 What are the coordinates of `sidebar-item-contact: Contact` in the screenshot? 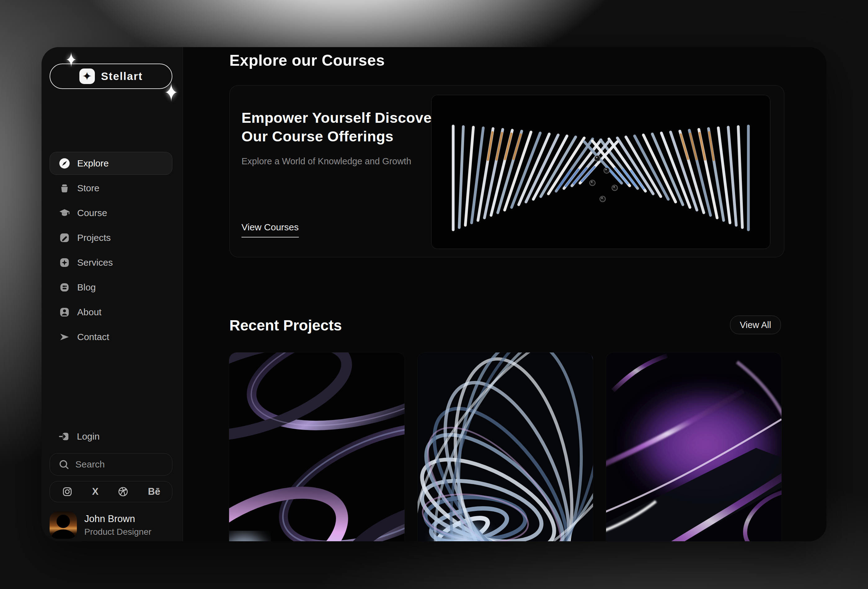 It's located at (111, 337).